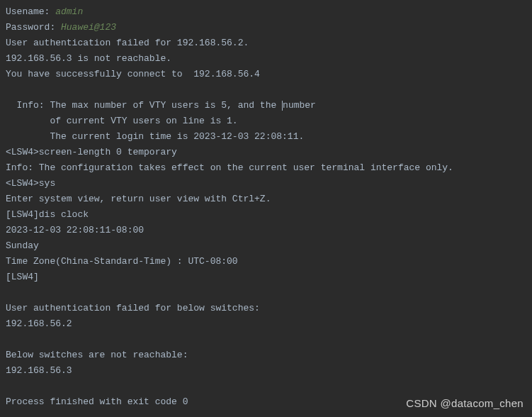  What do you see at coordinates (266, 28) in the screenshot?
I see `password-prompt: Password: Huawei@123` at bounding box center [266, 28].